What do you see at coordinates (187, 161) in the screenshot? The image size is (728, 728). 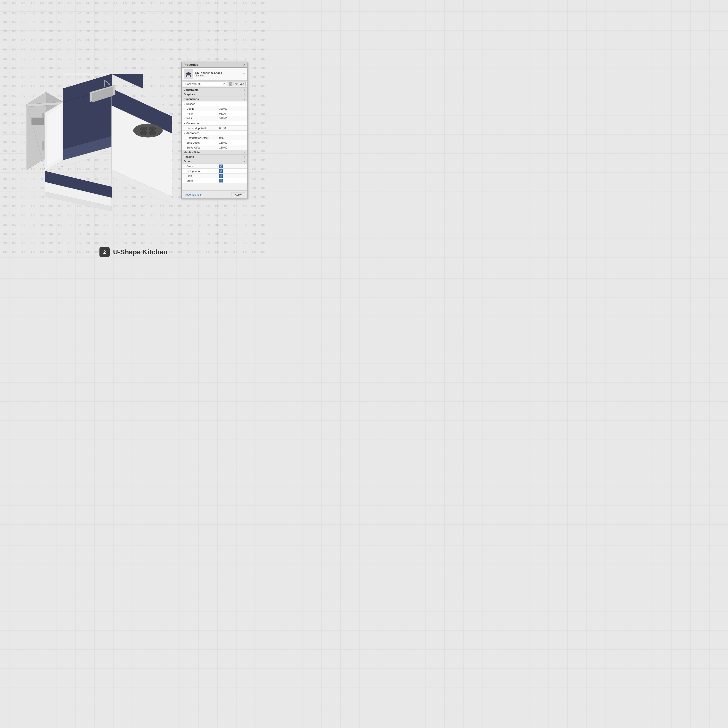 I see `other-label: Other` at bounding box center [187, 161].